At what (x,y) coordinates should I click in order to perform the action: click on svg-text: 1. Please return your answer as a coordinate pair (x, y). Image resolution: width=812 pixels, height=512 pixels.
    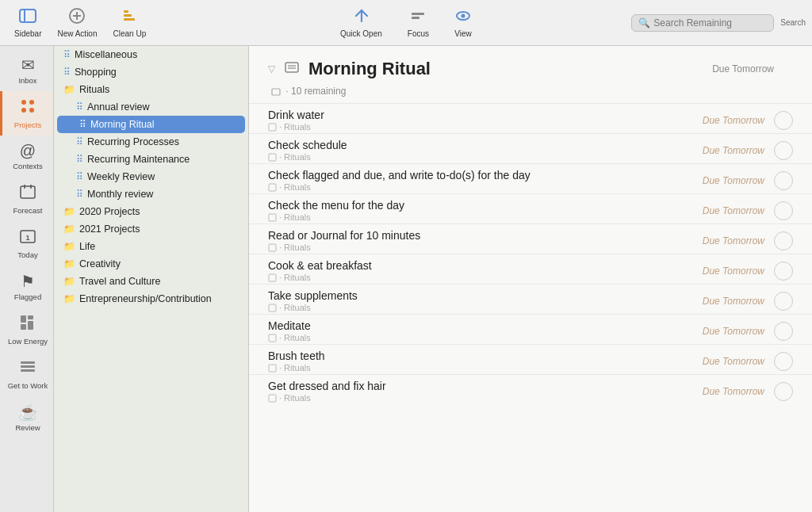
    Looking at the image, I should click on (27, 238).